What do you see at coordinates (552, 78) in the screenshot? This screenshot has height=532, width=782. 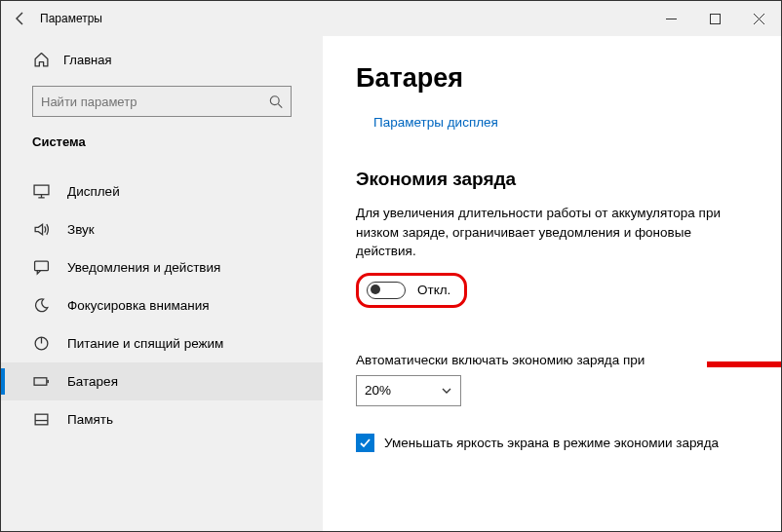 I see `page-title: Батарея` at bounding box center [552, 78].